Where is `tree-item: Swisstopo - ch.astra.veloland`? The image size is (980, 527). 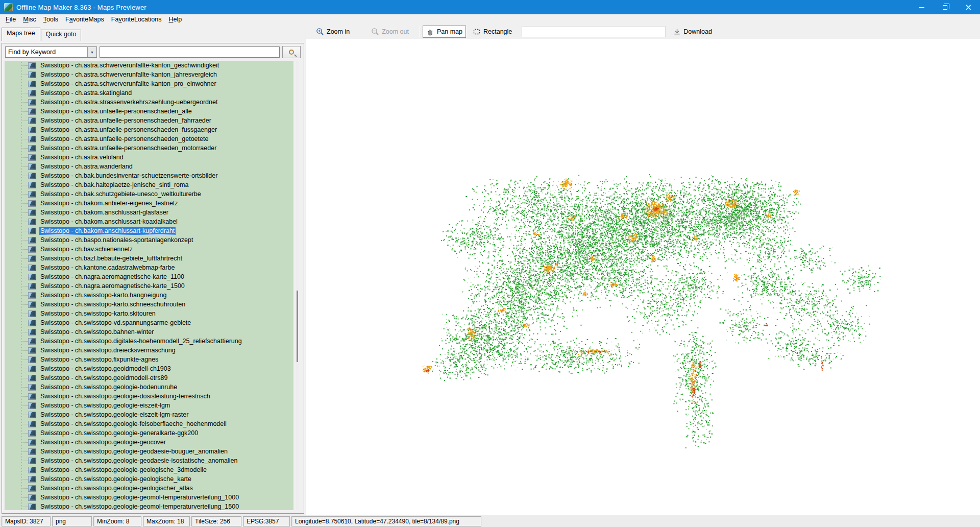
tree-item: Swisstopo - ch.astra.veloland is located at coordinates (149, 157).